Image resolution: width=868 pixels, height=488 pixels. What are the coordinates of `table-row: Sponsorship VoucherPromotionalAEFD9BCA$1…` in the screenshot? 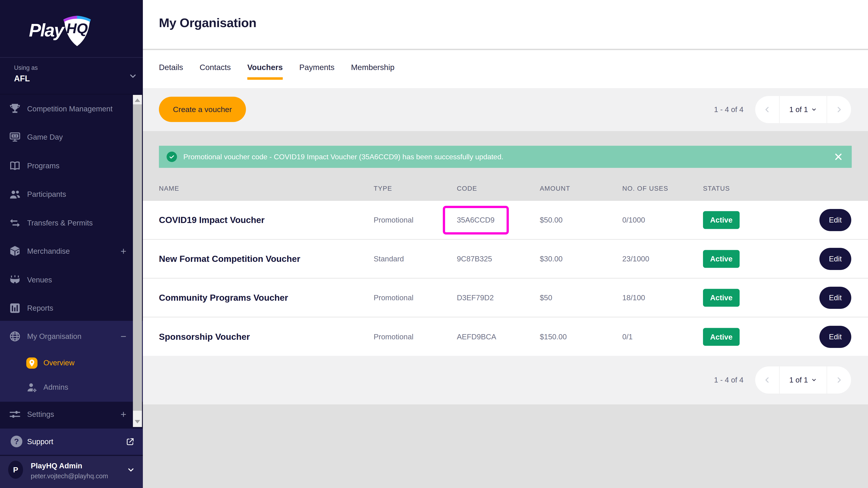 It's located at (505, 337).